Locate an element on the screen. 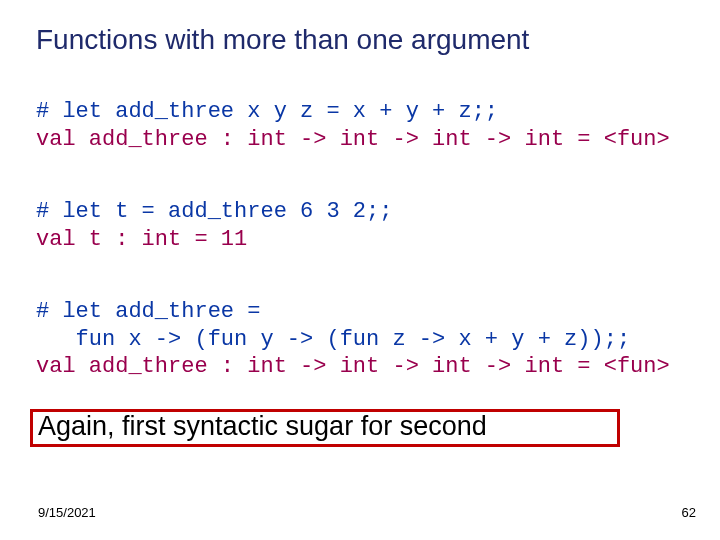  code-prompt-2: # let t = add_three 6 3 2;; is located at coordinates (214, 212).